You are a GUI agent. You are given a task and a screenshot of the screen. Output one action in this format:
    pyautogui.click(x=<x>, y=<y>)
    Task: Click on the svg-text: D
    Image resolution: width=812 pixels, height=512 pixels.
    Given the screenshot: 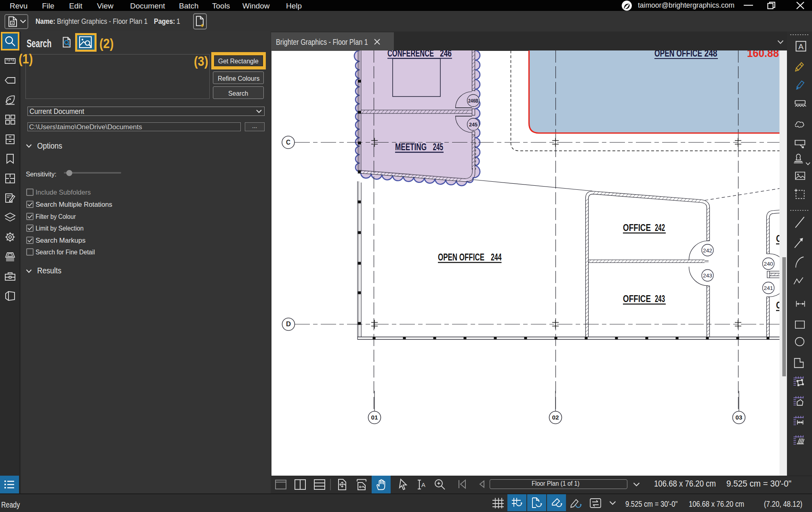 What is the action you would take?
    pyautogui.click(x=288, y=324)
    